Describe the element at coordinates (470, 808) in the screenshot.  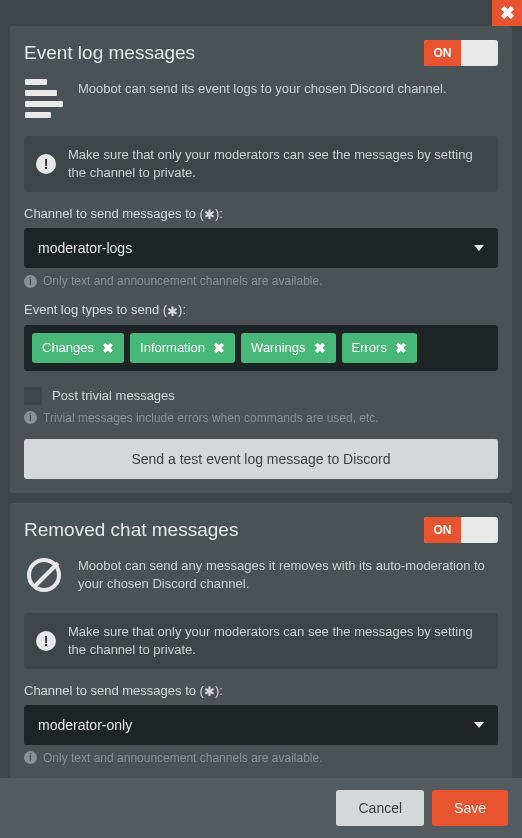
I see `save-button: Save` at that location.